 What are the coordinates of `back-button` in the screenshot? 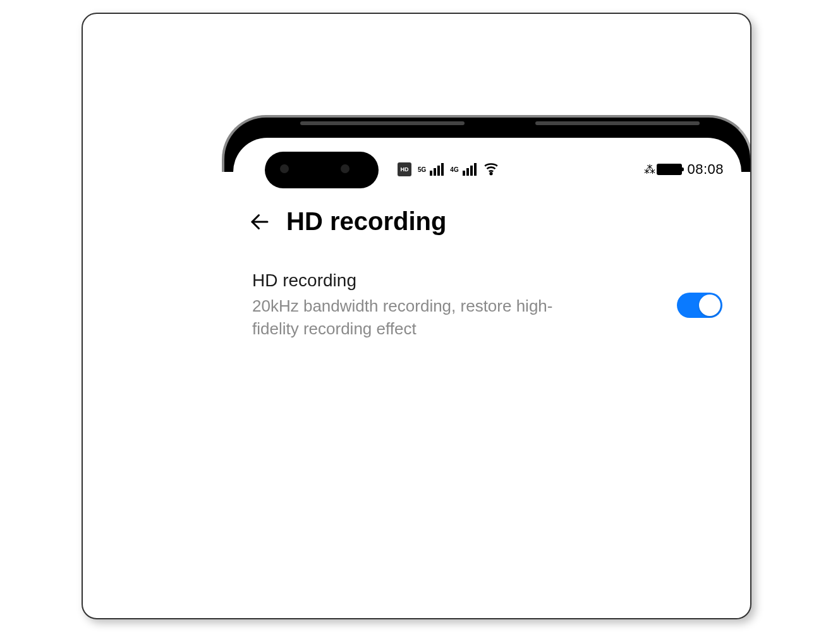 It's located at (260, 222).